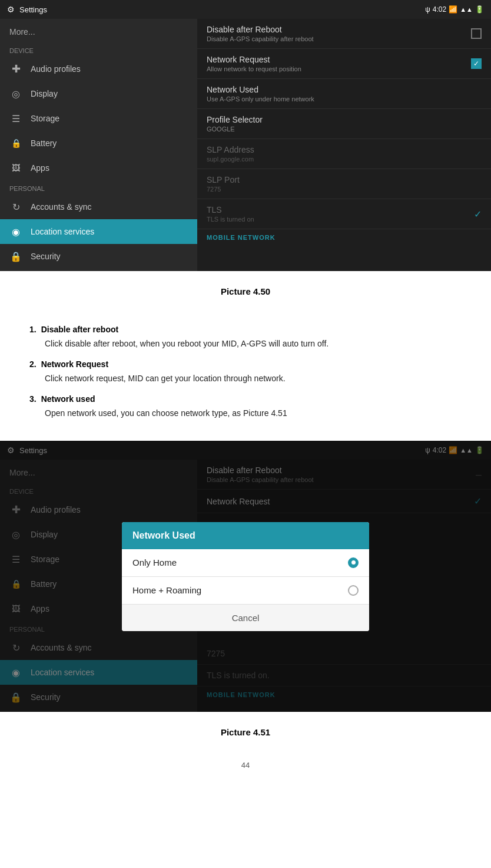 The width and height of the screenshot is (491, 868). Describe the element at coordinates (476, 64) in the screenshot. I see `network-request-checkbox: ✓` at that location.